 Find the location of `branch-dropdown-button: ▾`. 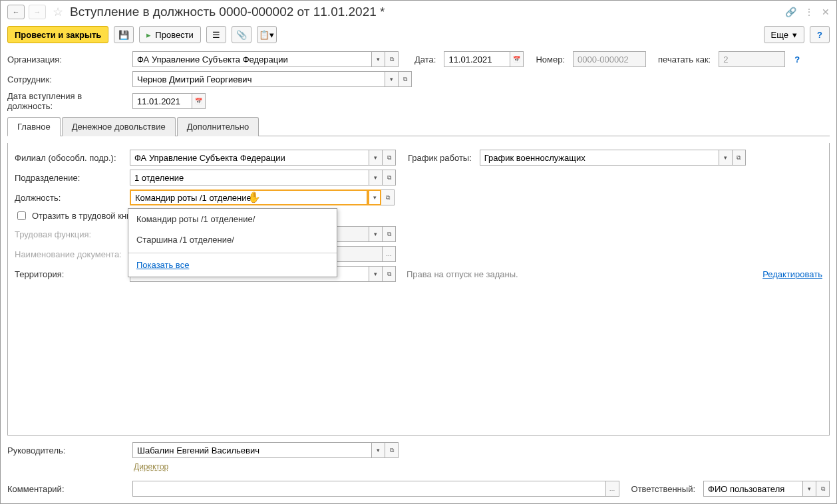

branch-dropdown-button: ▾ is located at coordinates (376, 158).